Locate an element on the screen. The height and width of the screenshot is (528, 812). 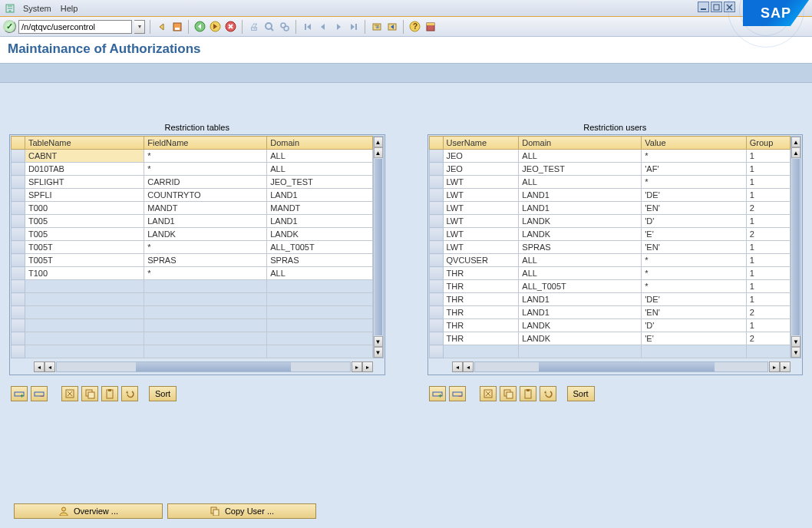
back-icon is located at coordinates (161, 26).